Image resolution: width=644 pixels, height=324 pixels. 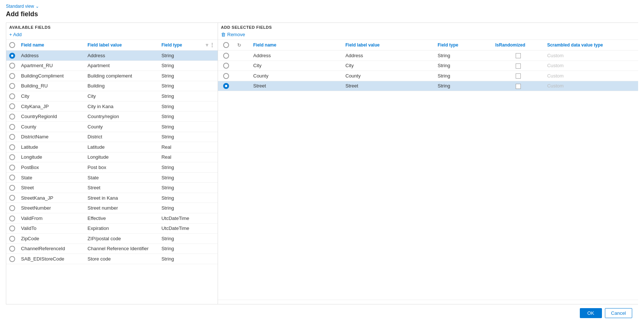 What do you see at coordinates (112, 208) in the screenshot?
I see `left-table-row: StreetNumber Street number String` at bounding box center [112, 208].